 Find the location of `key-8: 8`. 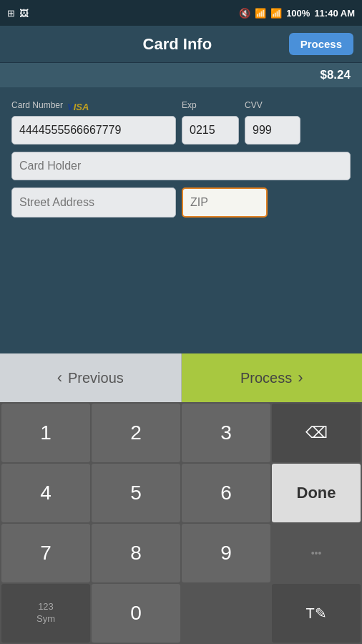

key-8: 8 is located at coordinates (136, 553).